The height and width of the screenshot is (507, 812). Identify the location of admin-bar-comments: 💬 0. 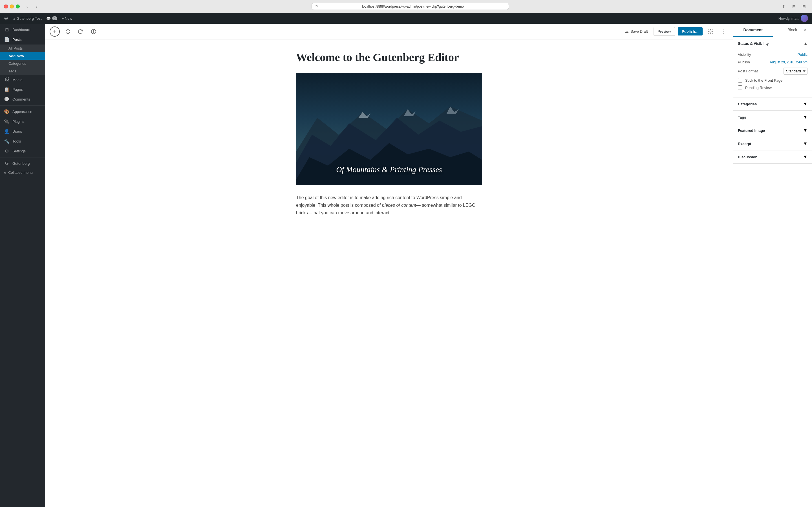
(52, 18).